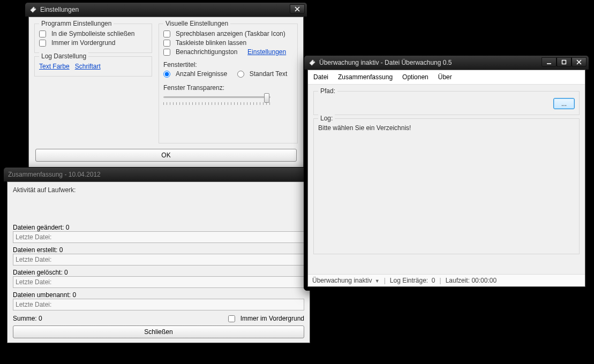 Image resolution: width=594 pixels, height=364 pixels. What do you see at coordinates (447, 63) in the screenshot?
I see `main-titlebar: Überwachung inaktiv - Datei Überwachung …` at bounding box center [447, 63].